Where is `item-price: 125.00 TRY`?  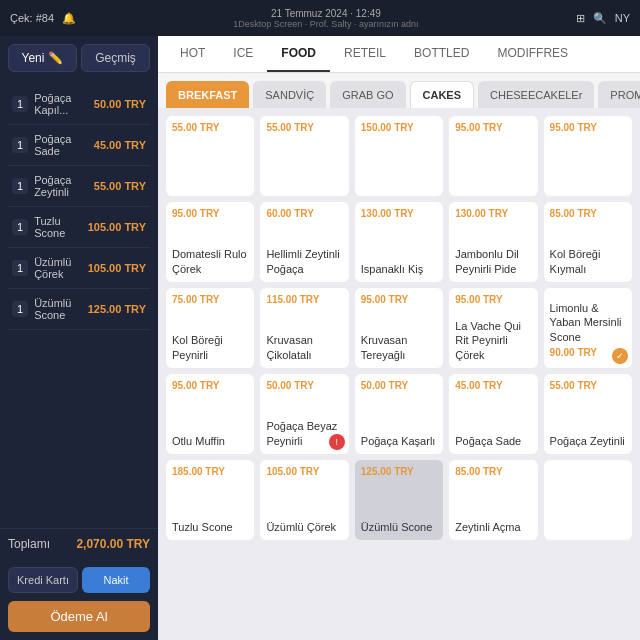
item-price: 125.00 TRY is located at coordinates (117, 309).